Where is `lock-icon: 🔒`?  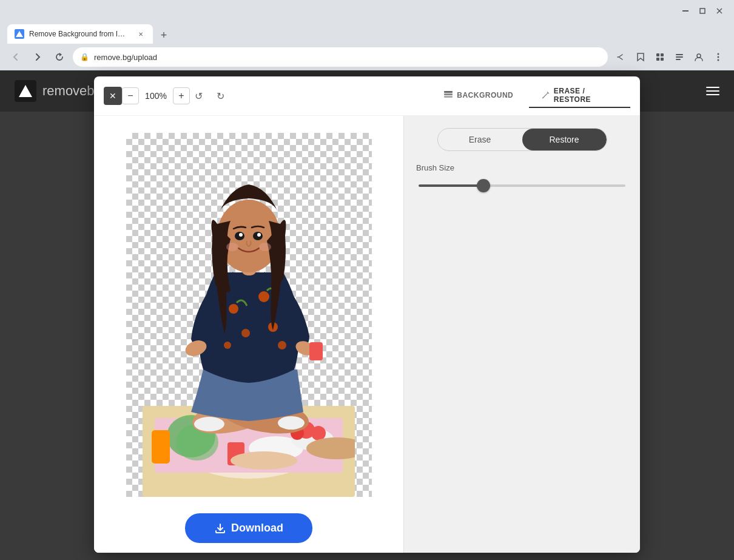 lock-icon: 🔒 is located at coordinates (85, 57).